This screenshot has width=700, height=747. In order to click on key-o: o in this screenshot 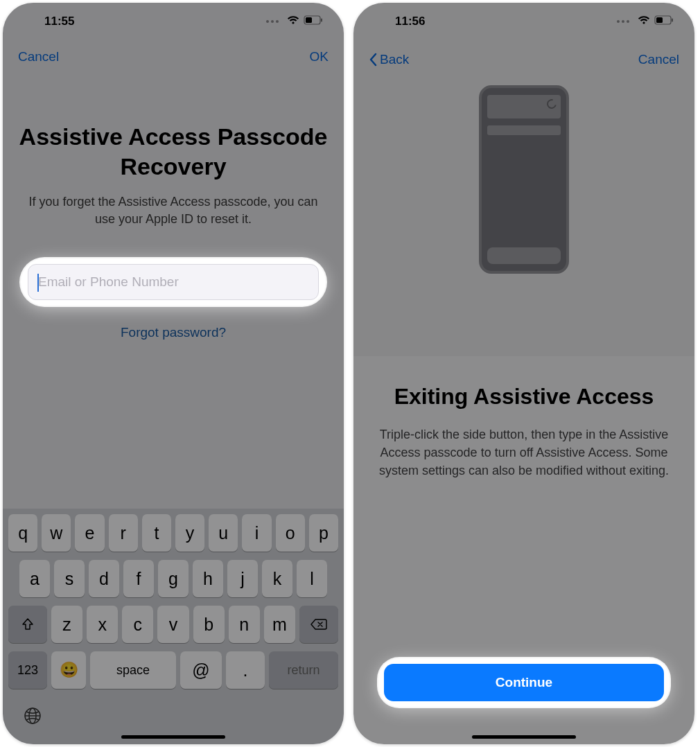, I will do `click(290, 533)`.